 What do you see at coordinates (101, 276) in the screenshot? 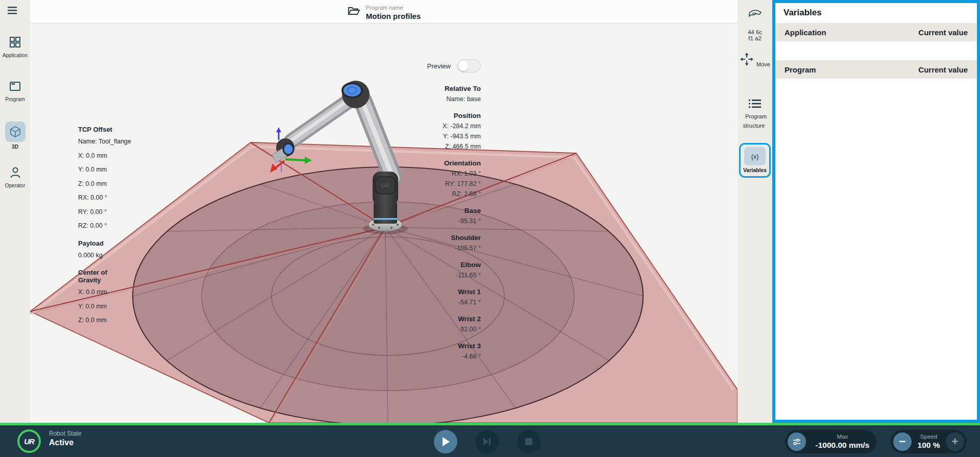
I see `cog-heading: Center of Gravity` at bounding box center [101, 276].